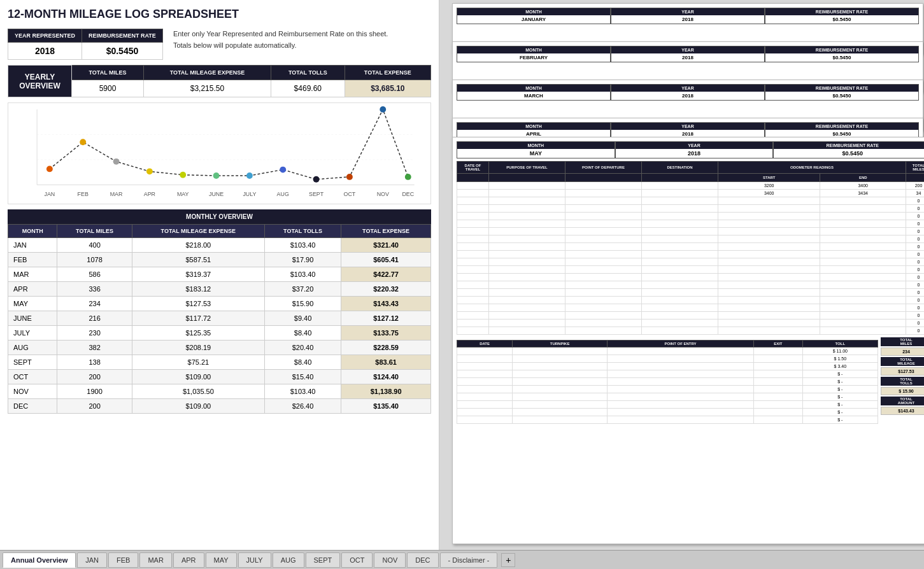  Describe the element at coordinates (386, 275) in the screenshot. I see `data-cell: $422.77` at that location.